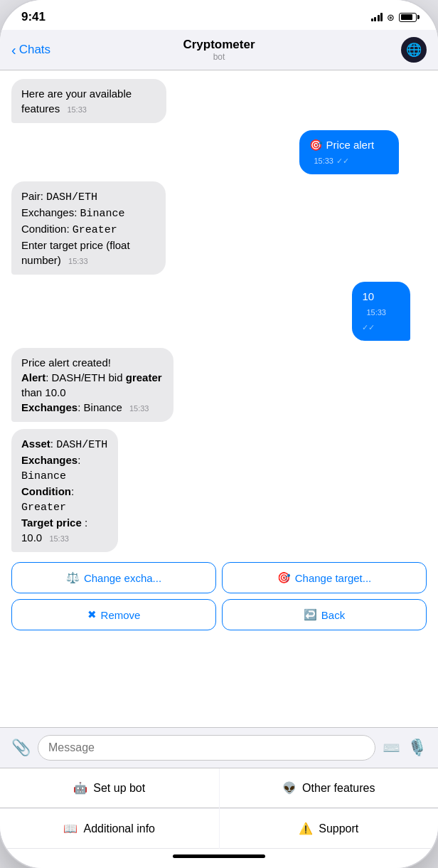 The height and width of the screenshot is (868, 438). What do you see at coordinates (417, 748) in the screenshot?
I see `mic-icon: 🎙️` at bounding box center [417, 748].